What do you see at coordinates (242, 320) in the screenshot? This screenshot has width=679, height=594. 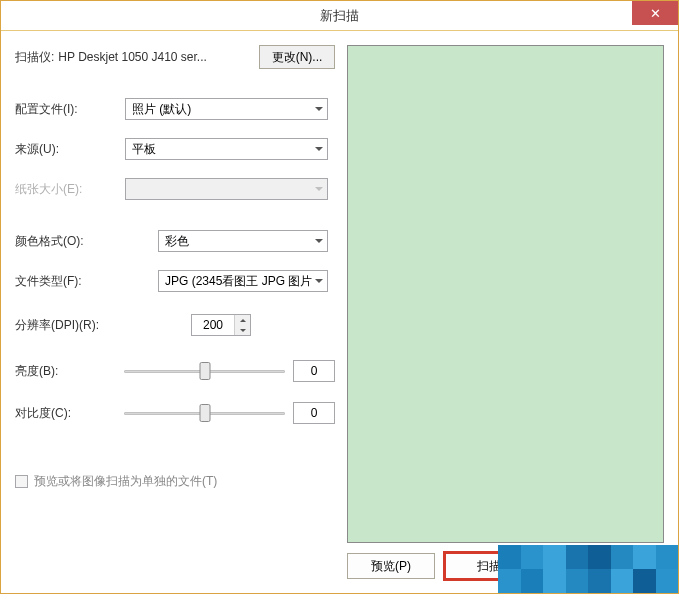 I see `dpi-increment-button` at bounding box center [242, 320].